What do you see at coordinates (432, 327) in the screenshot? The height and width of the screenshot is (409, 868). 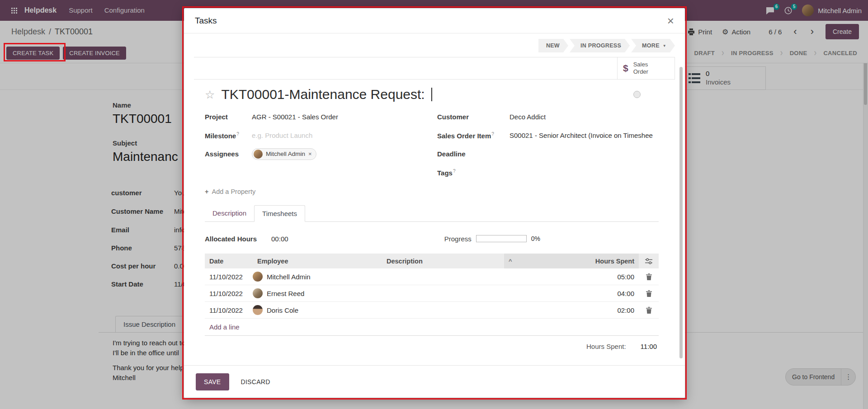 I see `add-a-line-button: Add a line` at bounding box center [432, 327].